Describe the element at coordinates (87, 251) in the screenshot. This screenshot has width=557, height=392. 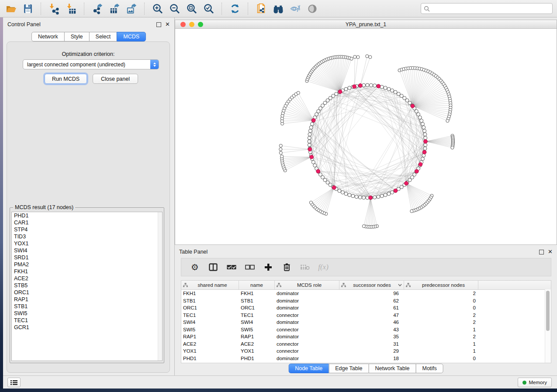
I see `mcds-result-item: SWI4` at that location.